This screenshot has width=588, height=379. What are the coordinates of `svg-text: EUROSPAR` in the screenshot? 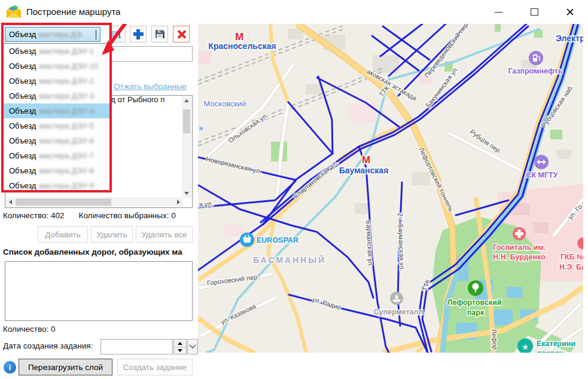 It's located at (278, 240).